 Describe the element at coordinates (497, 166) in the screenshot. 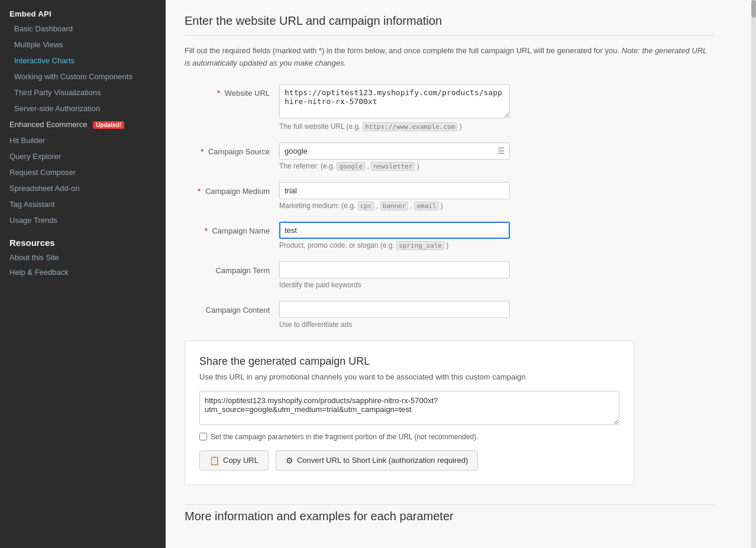

I see `campaign-source-hint: The referrer: (e.g. google , newsletter …` at that location.